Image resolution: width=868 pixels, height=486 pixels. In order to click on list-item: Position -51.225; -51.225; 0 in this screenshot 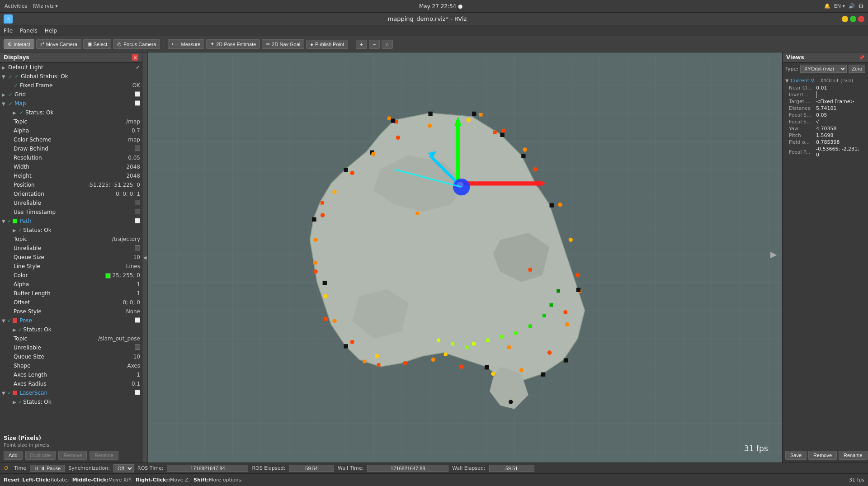, I will do `click(71, 185)`.